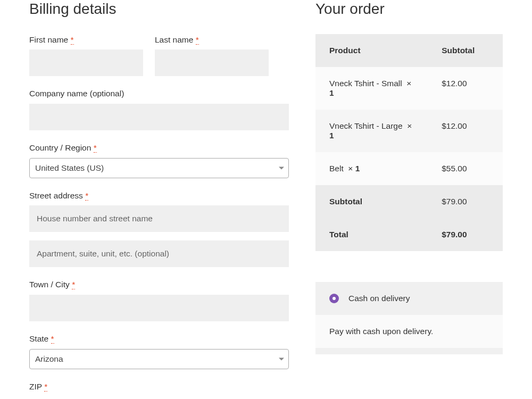  What do you see at coordinates (336, 168) in the screenshot?
I see `order-item-name: Belt` at bounding box center [336, 168].